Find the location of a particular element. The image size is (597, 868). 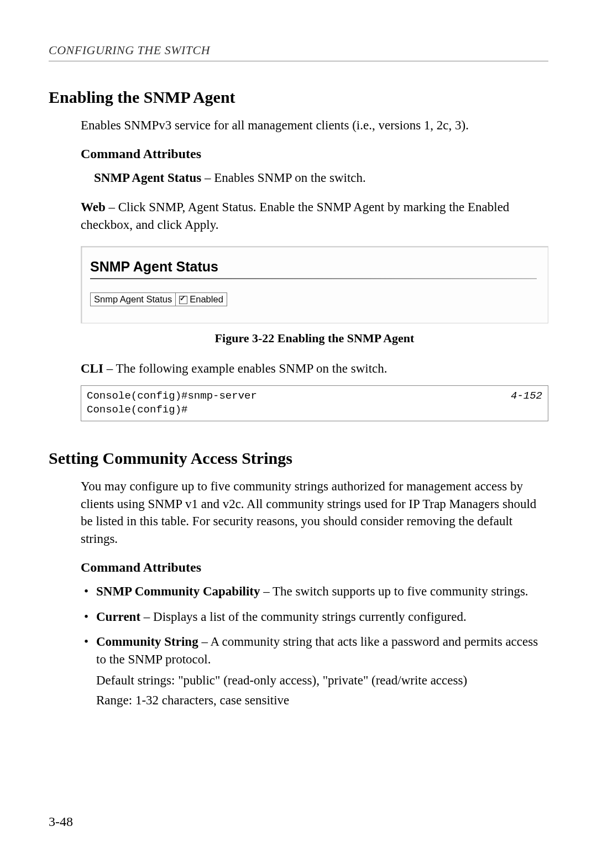

page-number: 3-48 is located at coordinates (61, 822).